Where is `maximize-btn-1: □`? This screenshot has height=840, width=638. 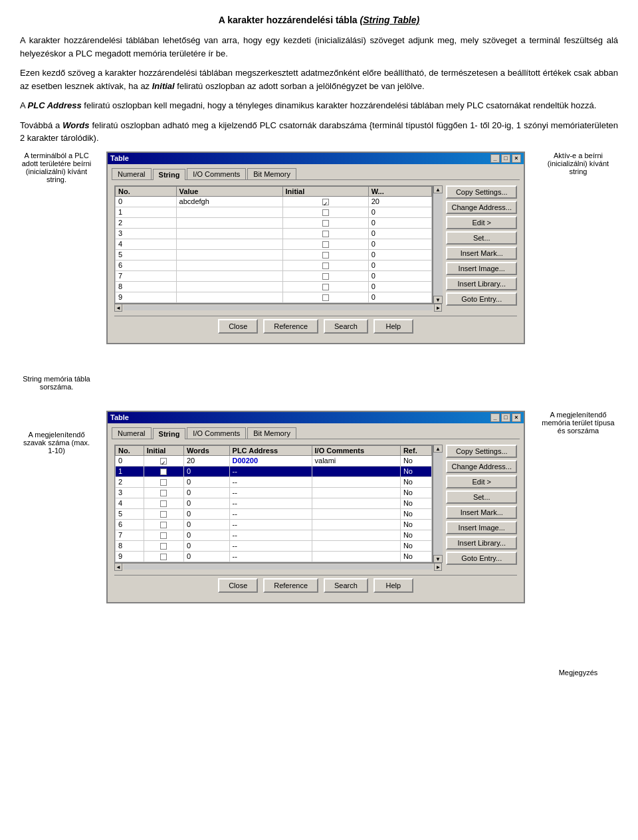 maximize-btn-1: □ is located at coordinates (506, 158).